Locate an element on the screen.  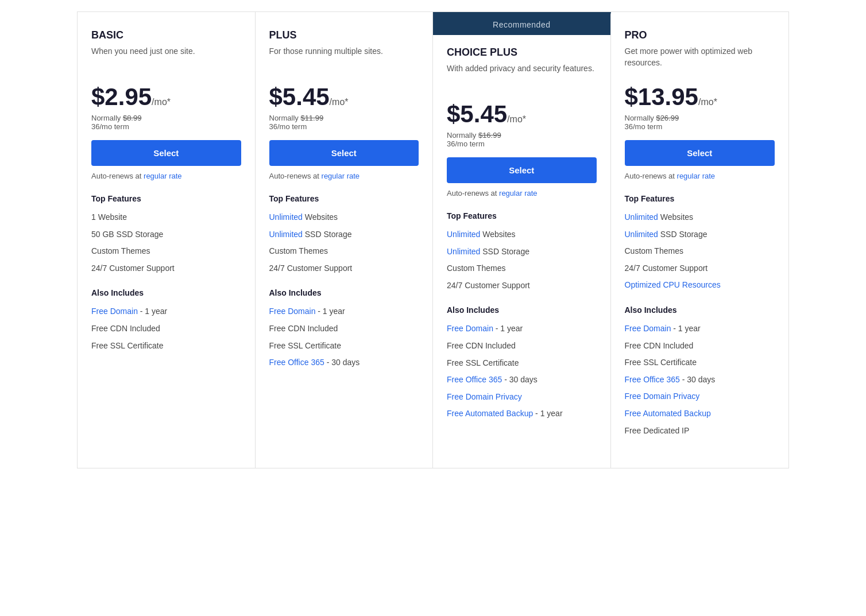
select-button-basic: Select is located at coordinates (167, 153).